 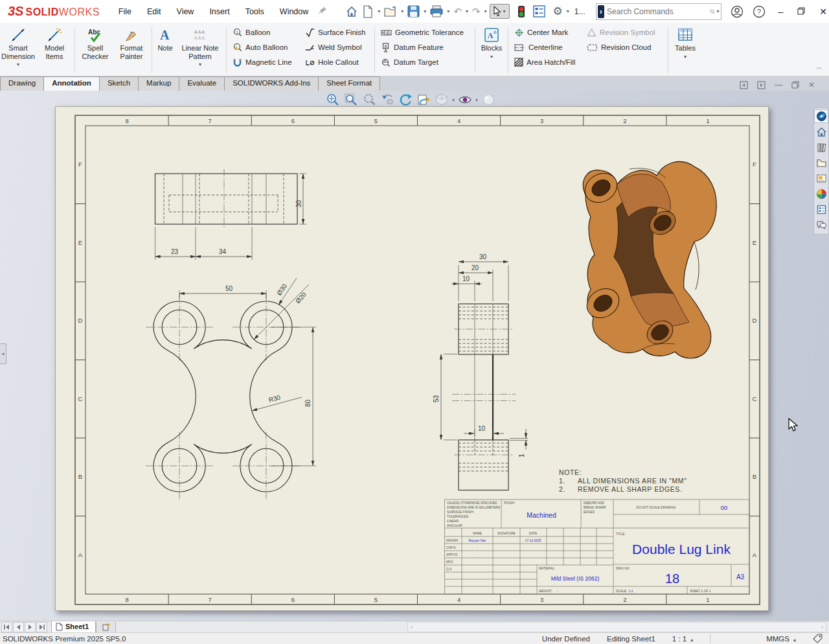 What do you see at coordinates (821, 163) in the screenshot?
I see `file-explorer-icon` at bounding box center [821, 163].